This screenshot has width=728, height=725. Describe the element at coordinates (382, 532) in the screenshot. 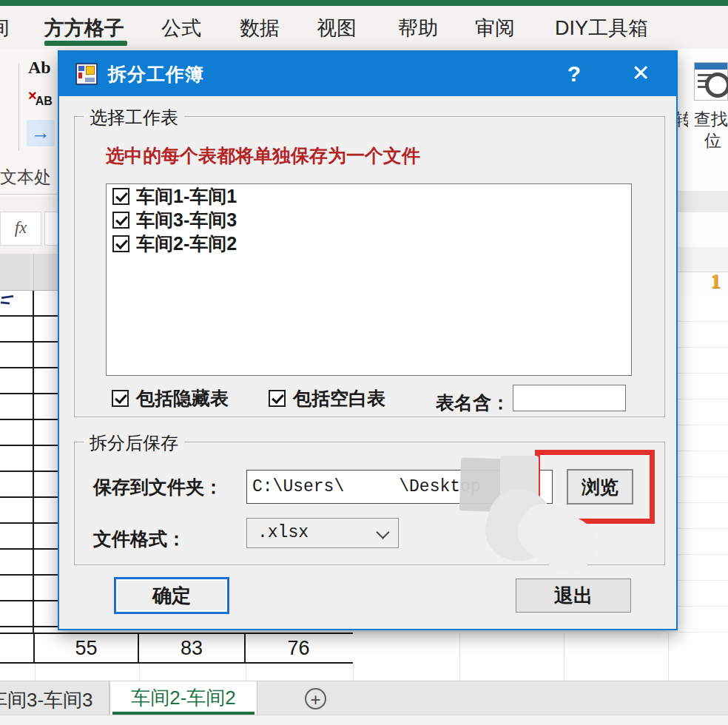

I see `chevron-down-icon` at that location.